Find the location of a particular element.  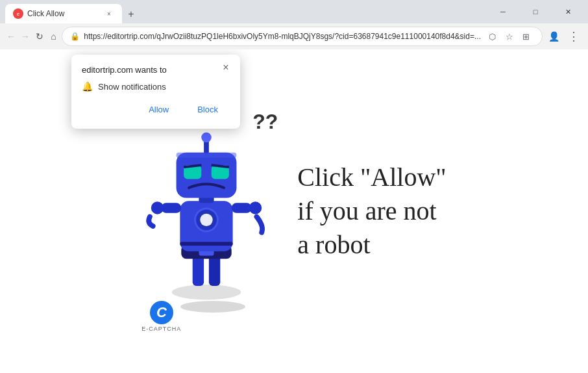

address-bar: ← → ↻ ⌂ 🔒 https://editortrip.com/qJrwOzi… is located at coordinates (294, 36).